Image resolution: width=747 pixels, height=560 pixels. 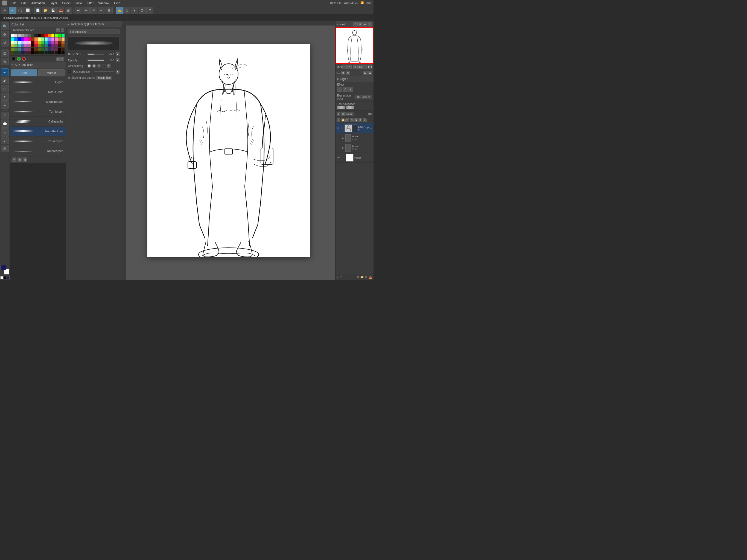 I want to click on foreground-color, so click(x=3, y=268).